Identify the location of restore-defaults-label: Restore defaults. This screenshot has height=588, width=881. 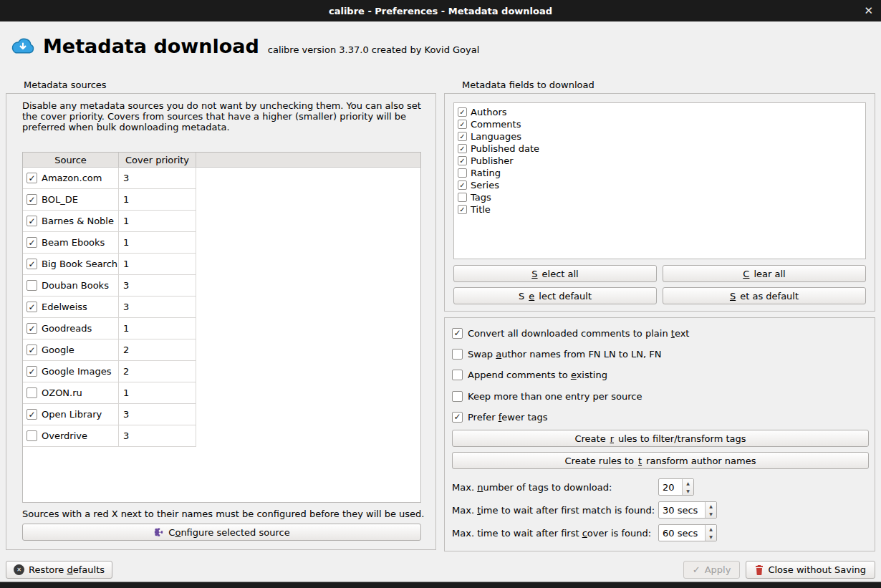
(67, 570).